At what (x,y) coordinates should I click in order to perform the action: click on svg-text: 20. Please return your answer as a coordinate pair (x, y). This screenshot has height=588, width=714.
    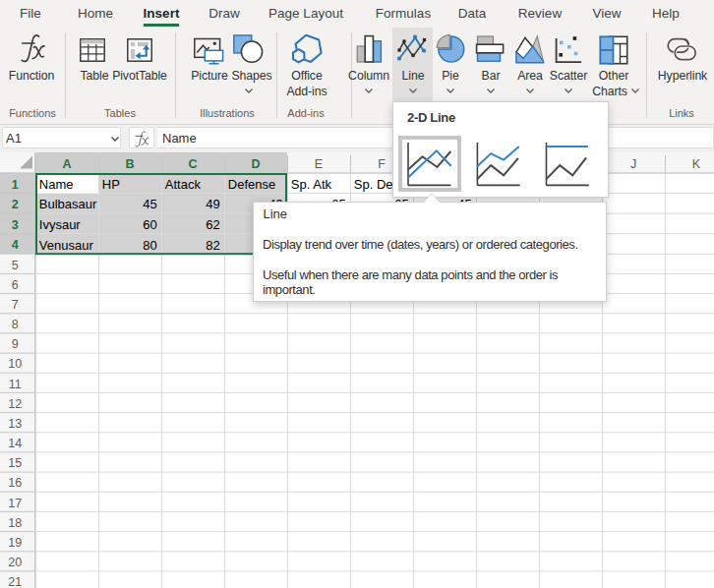
    Looking at the image, I should click on (15, 562).